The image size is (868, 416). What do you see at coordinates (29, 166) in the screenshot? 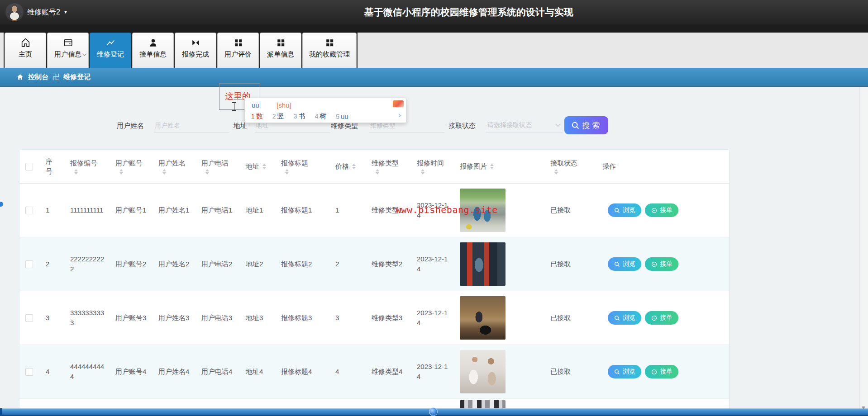
I see `select-all-checkbox` at bounding box center [29, 166].